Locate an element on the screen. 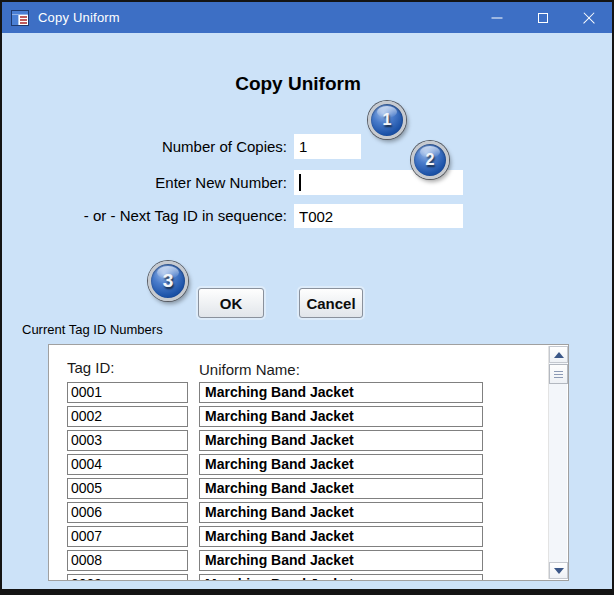  enter-new-number-label: Enter New Number: is located at coordinates (144, 182).